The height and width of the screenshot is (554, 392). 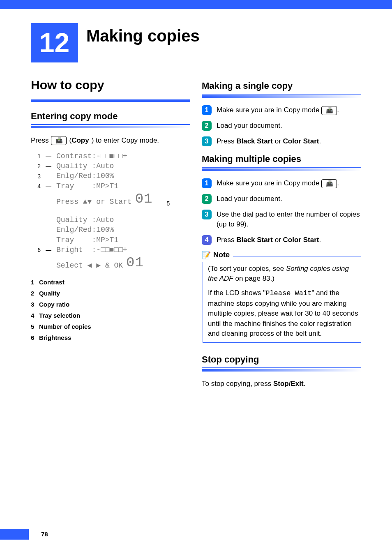 I want to click on chapter-number: 12, so click(x=54, y=43).